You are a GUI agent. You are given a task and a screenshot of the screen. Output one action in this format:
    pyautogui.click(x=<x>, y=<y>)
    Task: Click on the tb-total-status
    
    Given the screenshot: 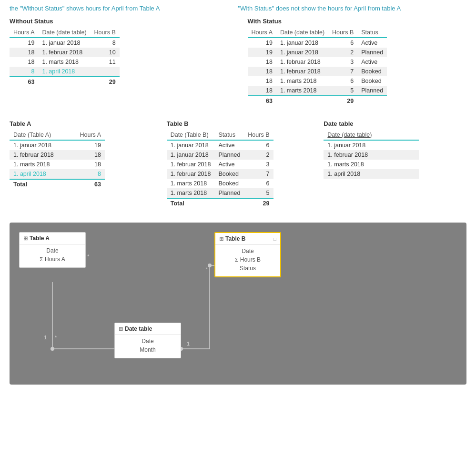 What is the action you would take?
    pyautogui.click(x=229, y=203)
    